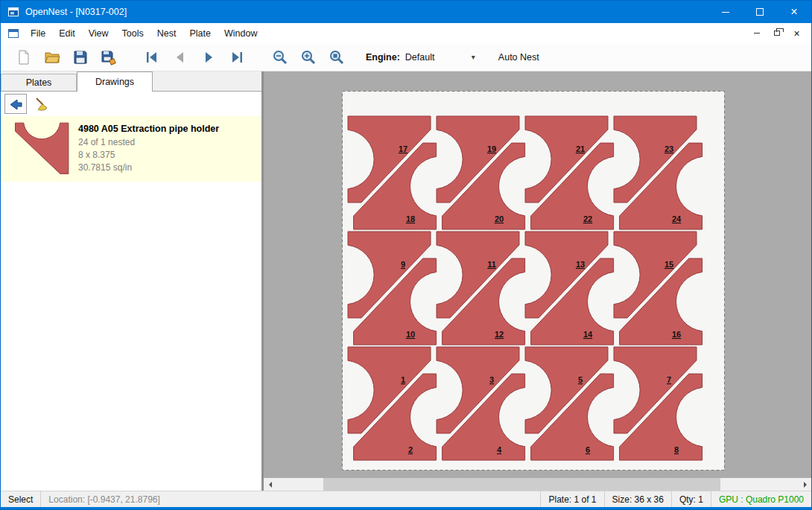  What do you see at coordinates (200, 34) in the screenshot?
I see `menu-plate: Plate` at bounding box center [200, 34].